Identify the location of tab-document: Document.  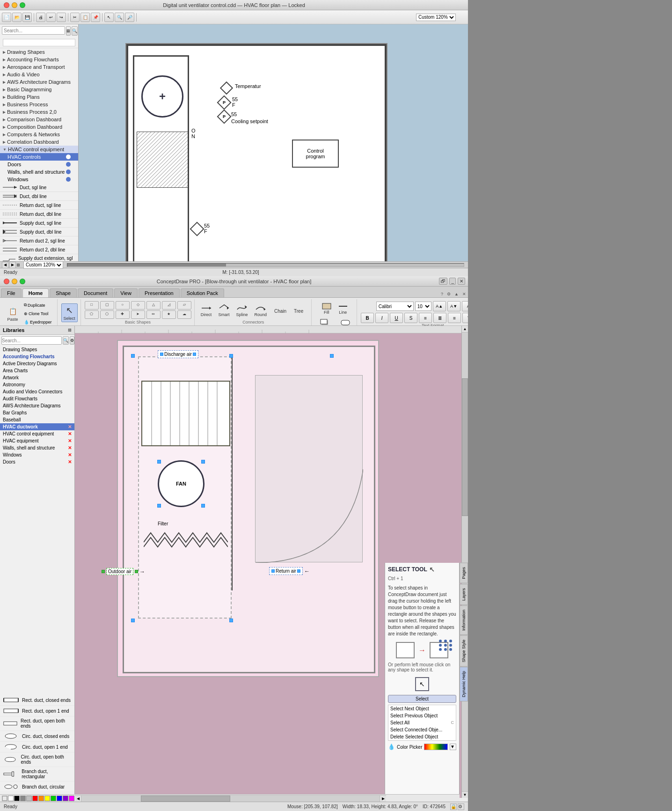
(95, 293).